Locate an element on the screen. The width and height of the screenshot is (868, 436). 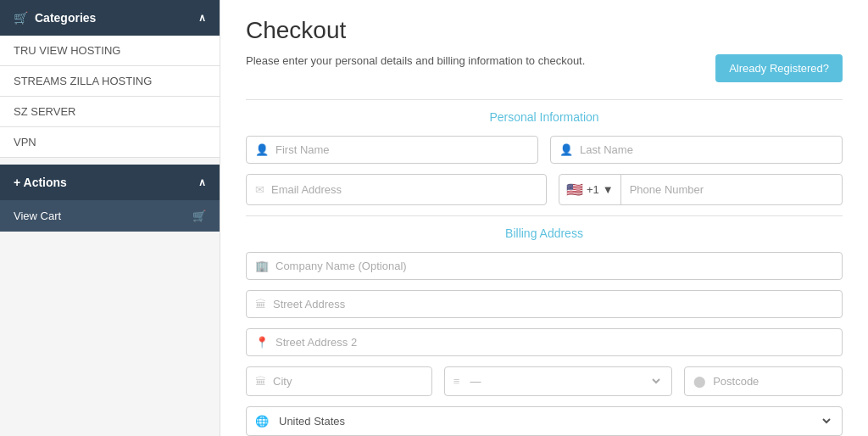
postcode-icon: ⬤ is located at coordinates (700, 382).